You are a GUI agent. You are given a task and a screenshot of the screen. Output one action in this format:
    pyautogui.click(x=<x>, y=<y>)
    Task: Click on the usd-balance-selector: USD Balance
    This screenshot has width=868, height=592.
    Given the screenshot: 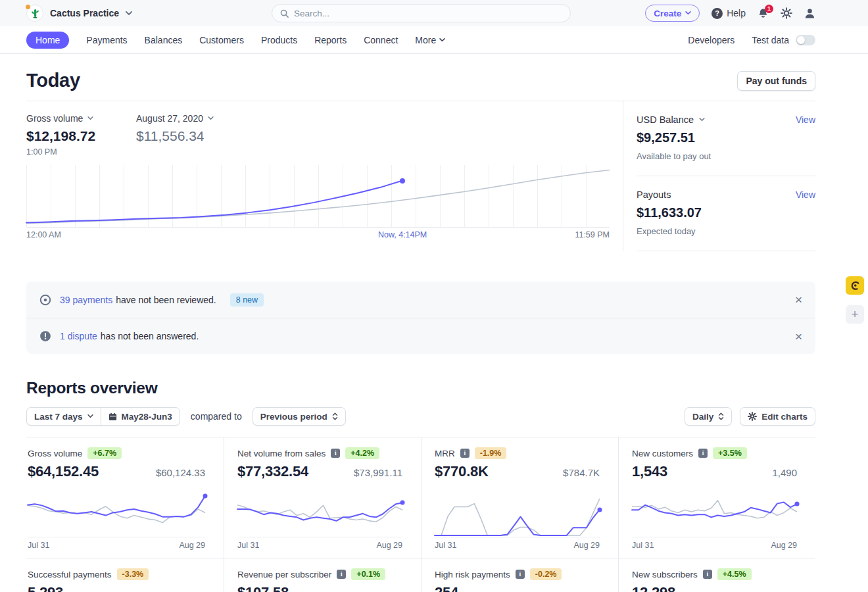 What is the action you would take?
    pyautogui.click(x=671, y=120)
    